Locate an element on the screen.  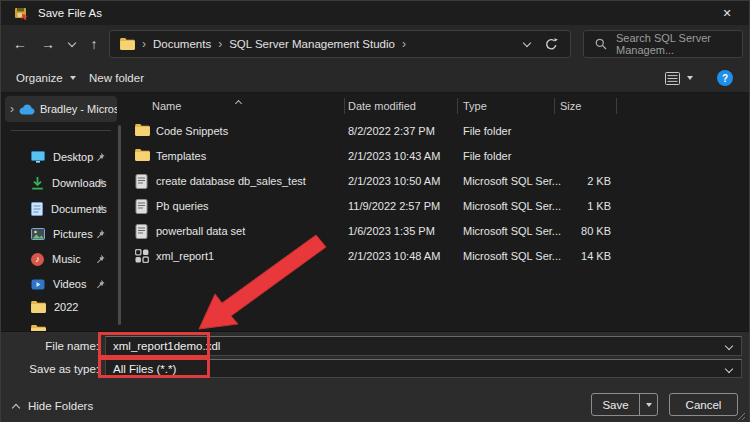
file-name-label: File name: is located at coordinates (50, 346).